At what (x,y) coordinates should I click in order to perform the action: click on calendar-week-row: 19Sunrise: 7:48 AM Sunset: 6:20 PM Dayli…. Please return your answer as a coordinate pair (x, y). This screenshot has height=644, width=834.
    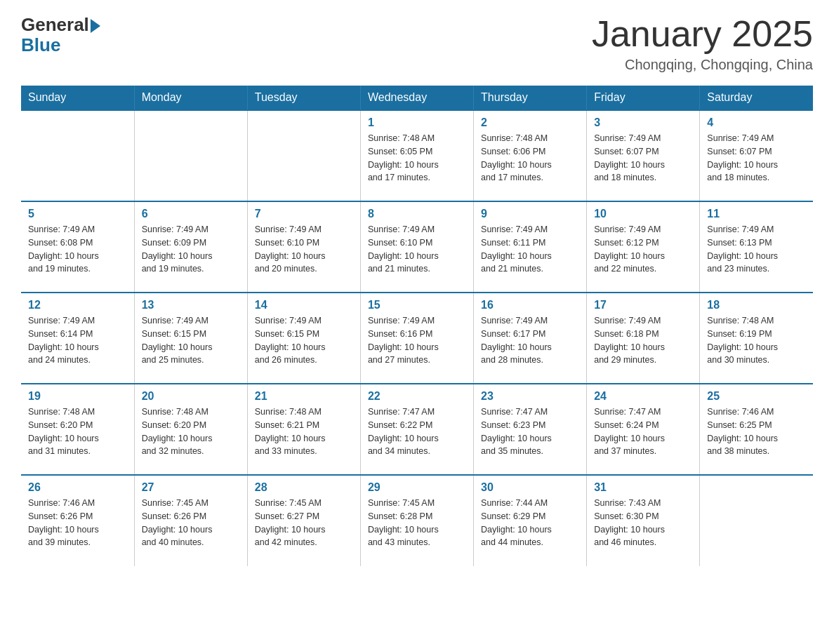
    Looking at the image, I should click on (417, 429).